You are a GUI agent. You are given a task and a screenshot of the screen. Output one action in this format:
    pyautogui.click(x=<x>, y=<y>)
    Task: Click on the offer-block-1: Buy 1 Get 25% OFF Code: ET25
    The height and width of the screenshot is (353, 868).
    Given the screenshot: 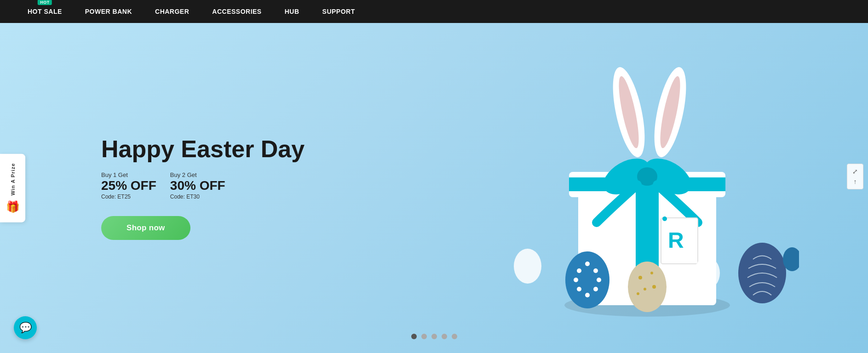 What is the action you would take?
    pyautogui.click(x=129, y=186)
    